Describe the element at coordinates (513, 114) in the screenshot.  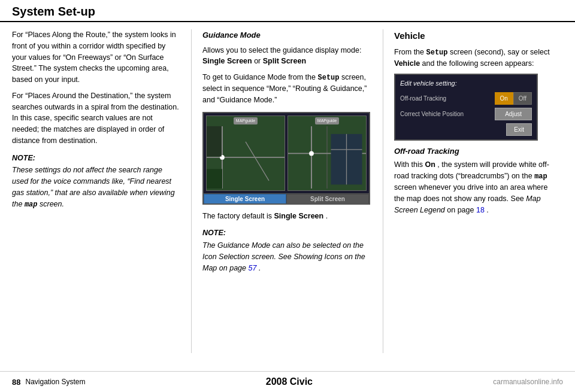
I see `adjust-group: Adjust` at that location.